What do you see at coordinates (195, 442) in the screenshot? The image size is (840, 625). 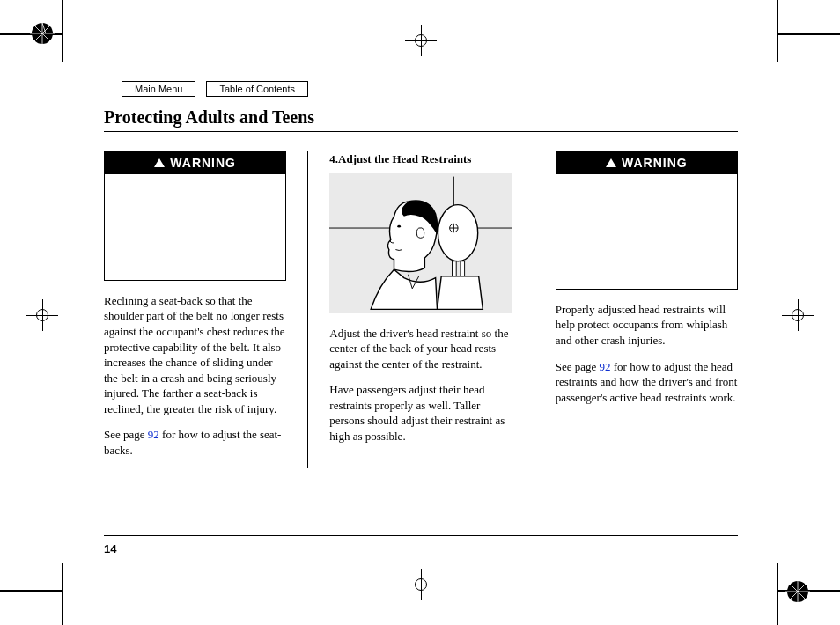 I see `body-text: See page 92 for how to adjust the seat-b…` at bounding box center [195, 442].